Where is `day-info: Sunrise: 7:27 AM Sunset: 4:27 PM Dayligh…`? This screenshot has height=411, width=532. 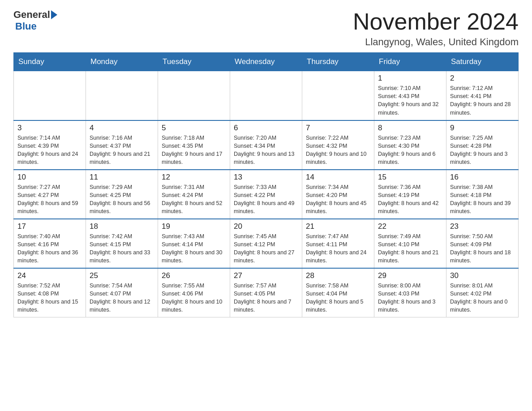
day-info: Sunrise: 7:27 AM Sunset: 4:27 PM Dayligh… is located at coordinates (50, 200).